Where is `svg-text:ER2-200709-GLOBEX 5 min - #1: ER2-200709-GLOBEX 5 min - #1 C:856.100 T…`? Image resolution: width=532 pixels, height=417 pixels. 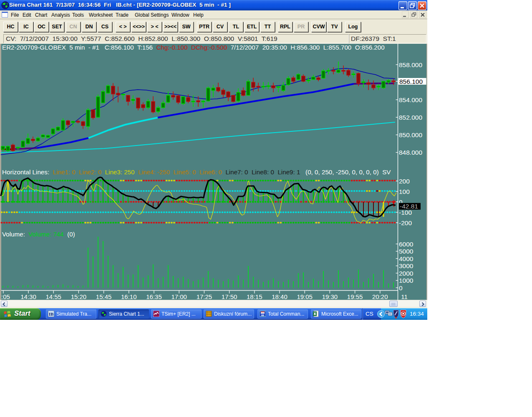 svg-text:ER2-200709-GLOBEX 5 min - #1: ER2-200709-GLOBEX 5 min - #1 C:856.100 T… is located at coordinates (194, 48).